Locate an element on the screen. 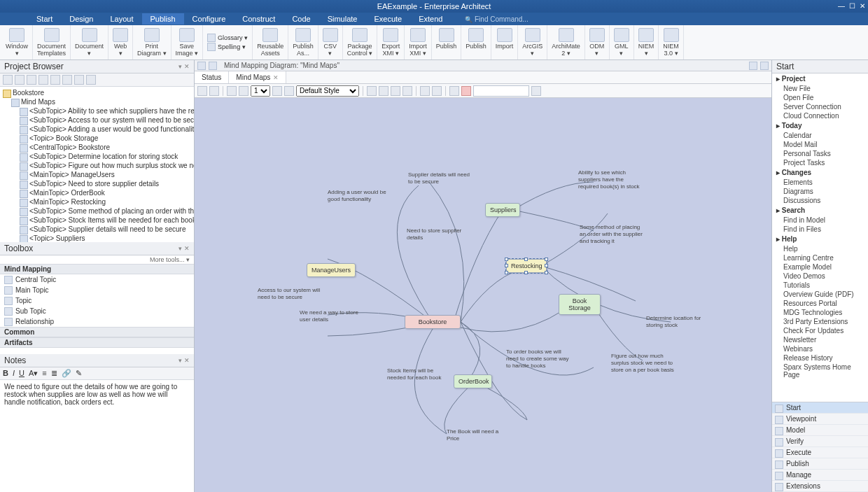 This screenshot has width=868, height=492. style-select: Default Style is located at coordinates (328, 91).